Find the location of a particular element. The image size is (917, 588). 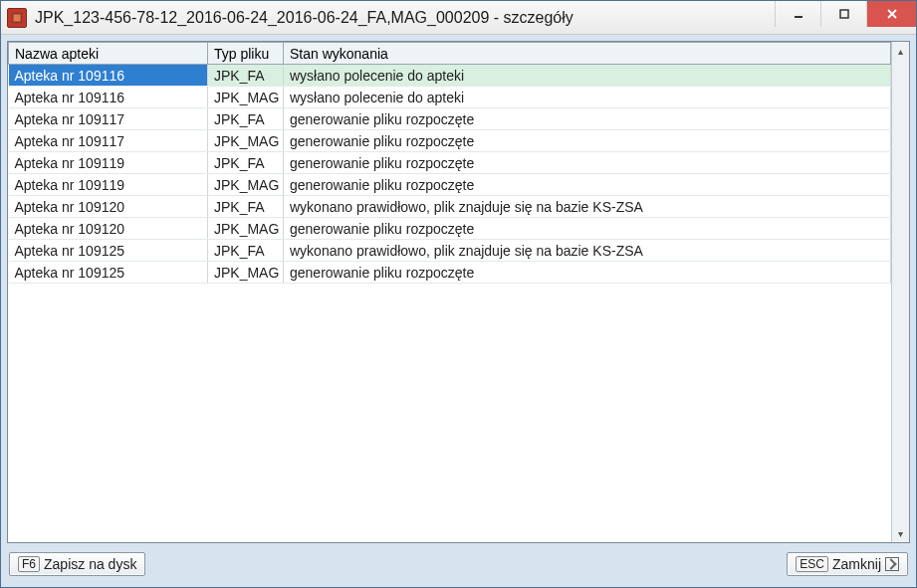

close-label: Zamknij is located at coordinates (856, 564).